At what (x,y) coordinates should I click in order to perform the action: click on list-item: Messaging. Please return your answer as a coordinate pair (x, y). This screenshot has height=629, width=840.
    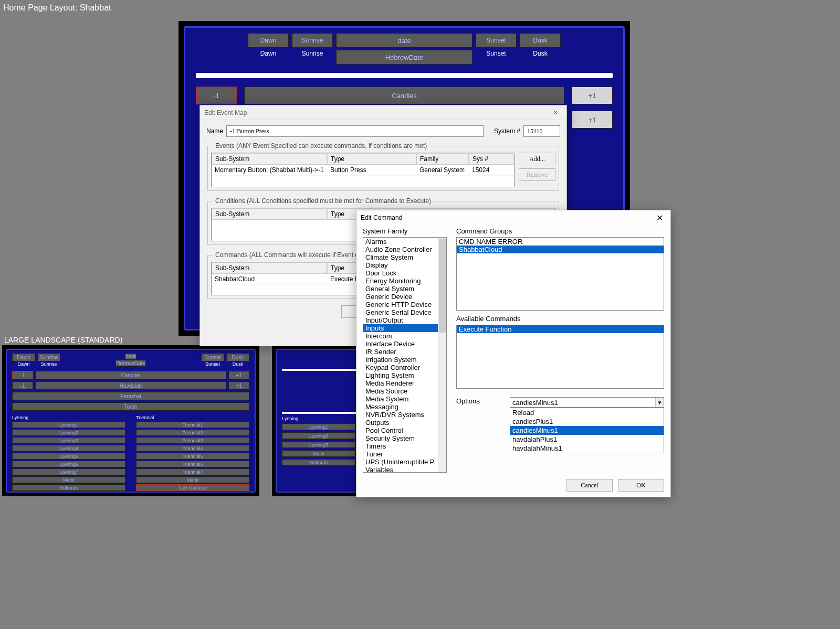
    Looking at the image, I should click on (405, 407).